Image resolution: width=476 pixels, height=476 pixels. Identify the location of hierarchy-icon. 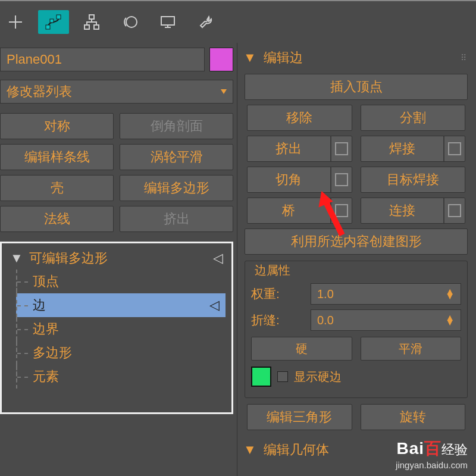
(92, 22).